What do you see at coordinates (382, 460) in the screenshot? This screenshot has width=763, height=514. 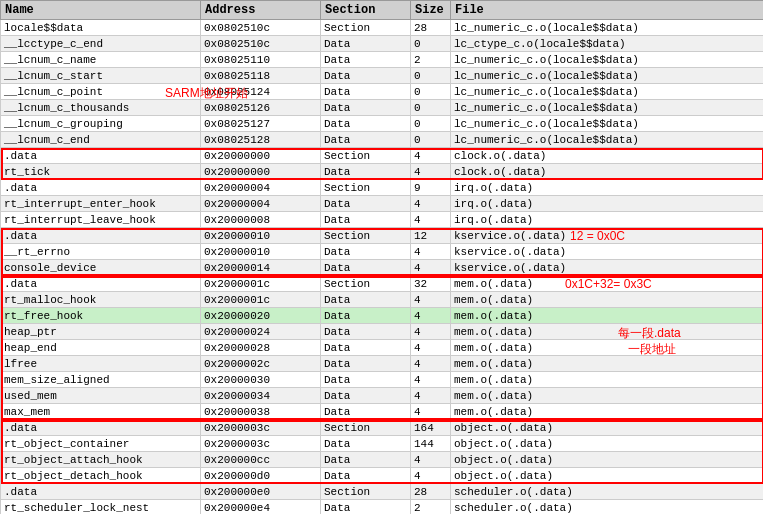 I see `table-row: rt_object_attach_hook0x200000ccData4obje…` at bounding box center [382, 460].